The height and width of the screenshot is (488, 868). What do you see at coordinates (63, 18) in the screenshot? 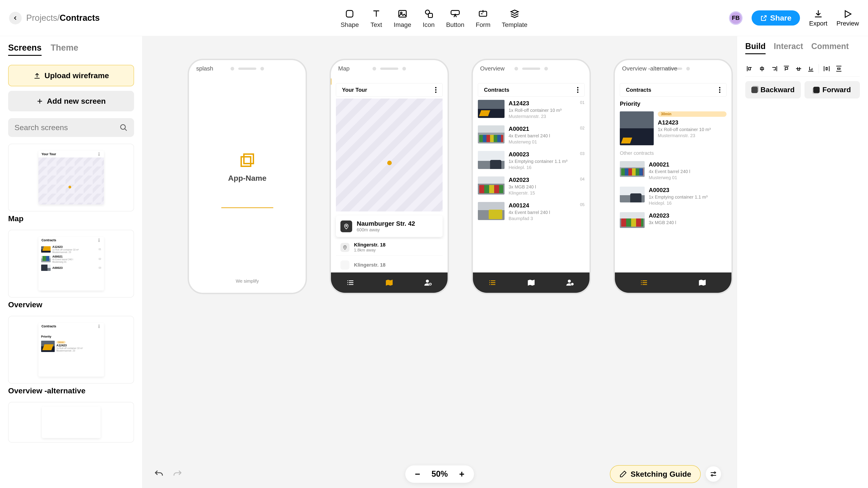
I see `breadcrumb: Projects/Contracts` at bounding box center [63, 18].